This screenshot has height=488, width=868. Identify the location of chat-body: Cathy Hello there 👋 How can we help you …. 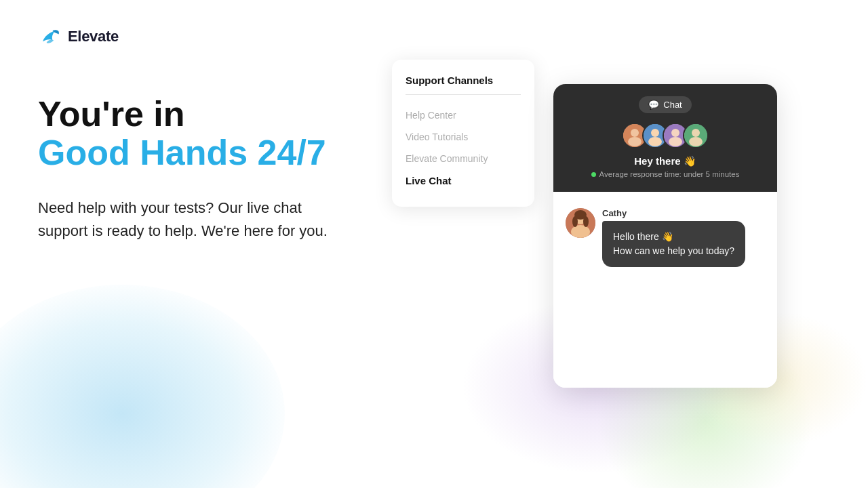
(665, 290).